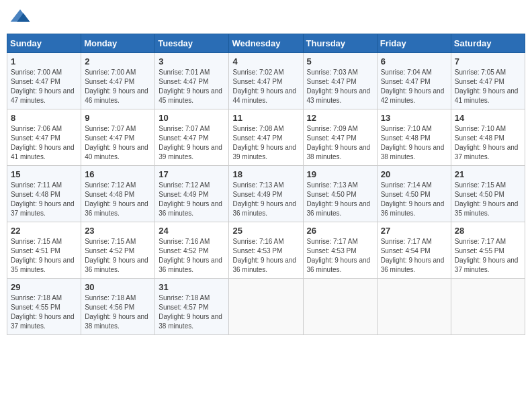 The height and width of the screenshot is (411, 532). What do you see at coordinates (414, 62) in the screenshot?
I see `day-number: 6` at bounding box center [414, 62].